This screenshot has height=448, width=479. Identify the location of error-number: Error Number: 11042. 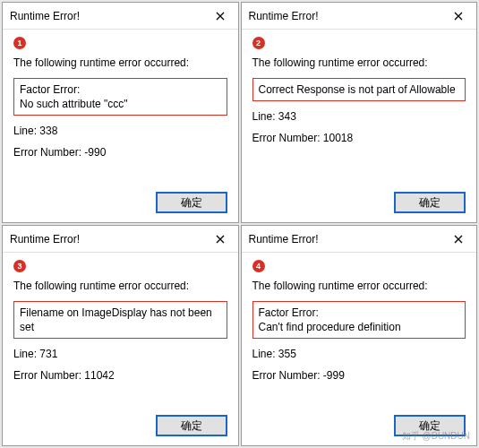
(120, 375).